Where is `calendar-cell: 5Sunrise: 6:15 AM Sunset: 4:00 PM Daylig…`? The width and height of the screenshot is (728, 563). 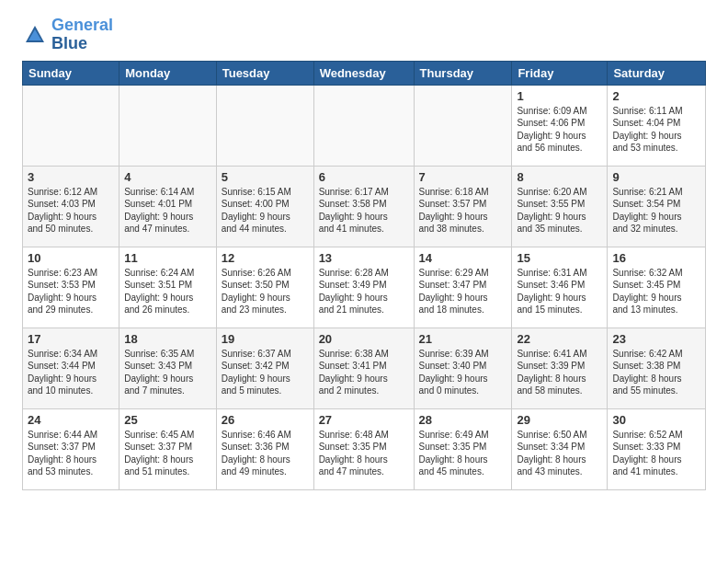 calendar-cell: 5Sunrise: 6:15 AM Sunset: 4:00 PM Daylig… is located at coordinates (265, 206).